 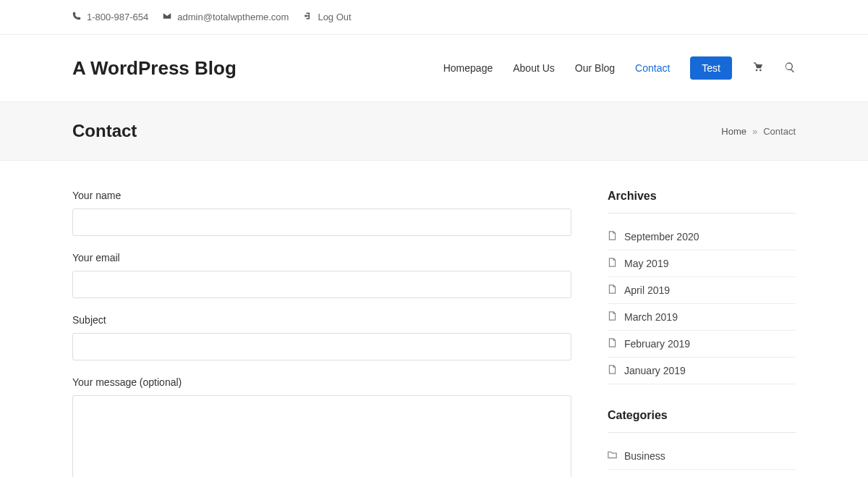 I want to click on archive-link: February 2019, so click(x=702, y=345).